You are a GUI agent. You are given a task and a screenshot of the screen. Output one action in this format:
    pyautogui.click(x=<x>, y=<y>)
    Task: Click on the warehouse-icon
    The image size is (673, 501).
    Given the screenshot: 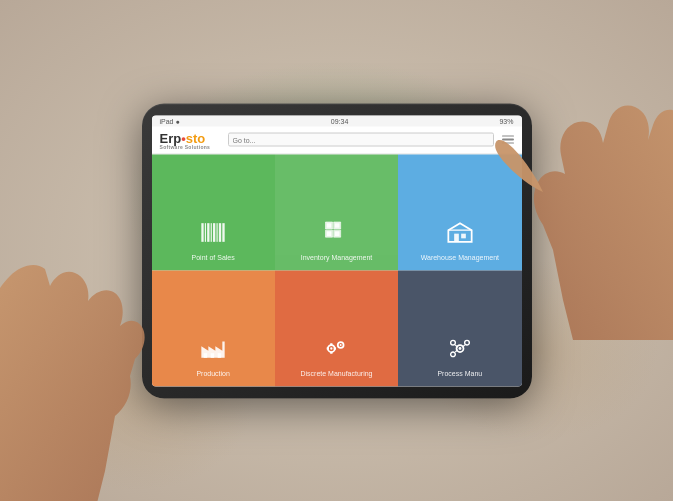 What is the action you would take?
    pyautogui.click(x=460, y=233)
    